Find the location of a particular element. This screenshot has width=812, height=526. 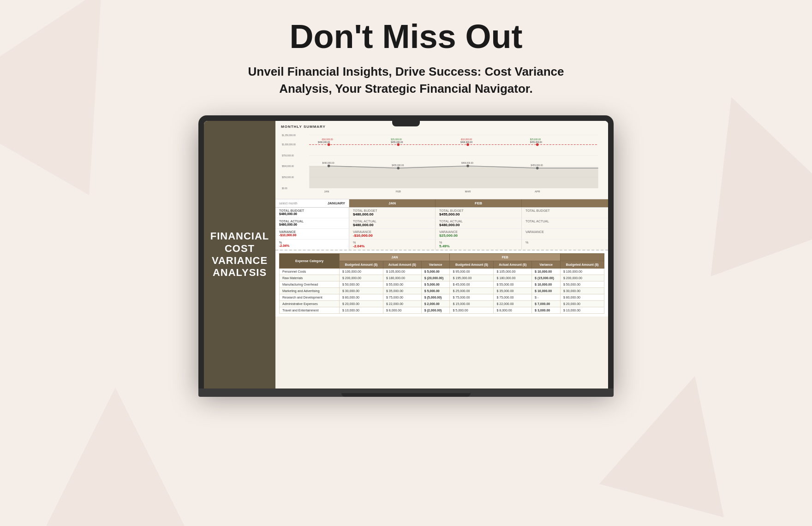

left-variance-label: VARIANCE is located at coordinates (312, 232).